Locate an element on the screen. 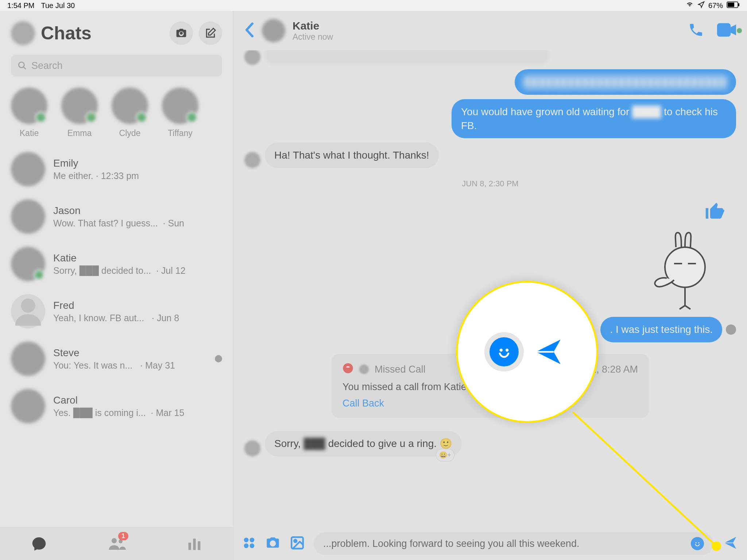 The image size is (747, 560). more-button is located at coordinates (249, 544).